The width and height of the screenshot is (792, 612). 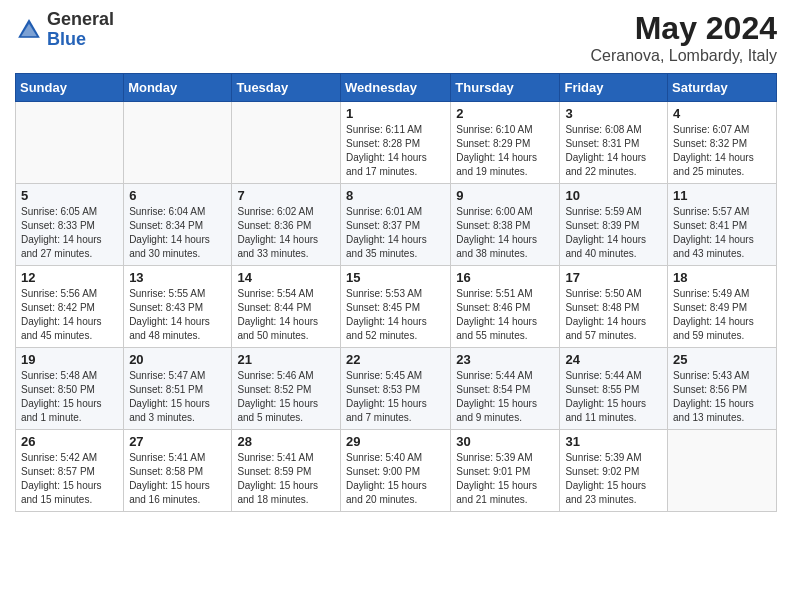 What do you see at coordinates (614, 397) in the screenshot?
I see `day-info: Sunrise: 5:44 AMSunset: 8:55 PMDaylight:…` at bounding box center [614, 397].